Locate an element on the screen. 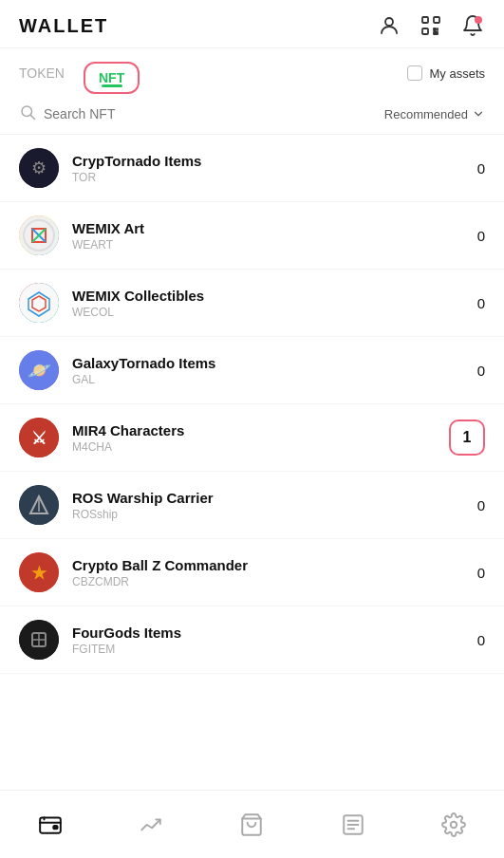 This screenshot has width=504, height=858. tab-bar: TOKEN NFT My assets is located at coordinates (252, 71).